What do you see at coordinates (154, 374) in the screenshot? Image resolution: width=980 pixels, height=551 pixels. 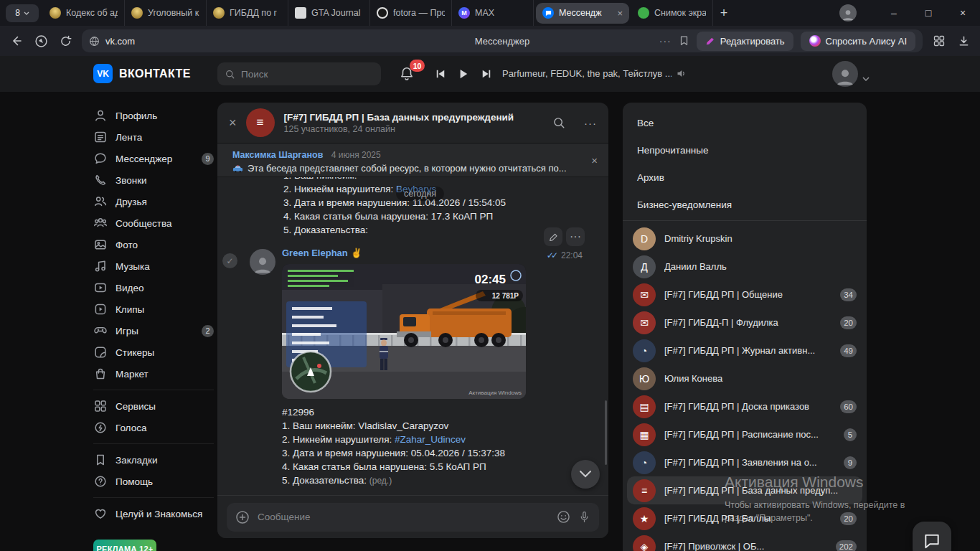 I see `sidebar-item-market: Маркет` at bounding box center [154, 374].